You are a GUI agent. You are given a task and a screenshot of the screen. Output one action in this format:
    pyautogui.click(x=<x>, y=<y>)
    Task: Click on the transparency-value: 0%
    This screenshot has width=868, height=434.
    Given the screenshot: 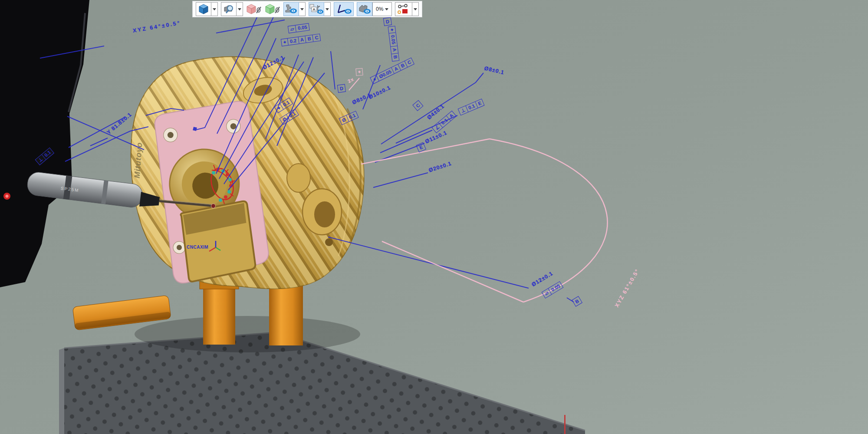 What is the action you would take?
    pyautogui.click(x=379, y=9)
    